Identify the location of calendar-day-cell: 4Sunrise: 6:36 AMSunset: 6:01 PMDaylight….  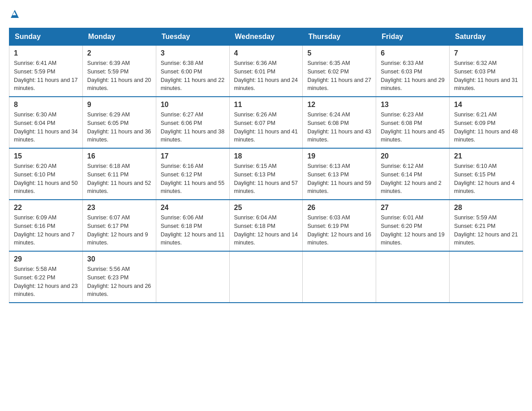
(266, 72).